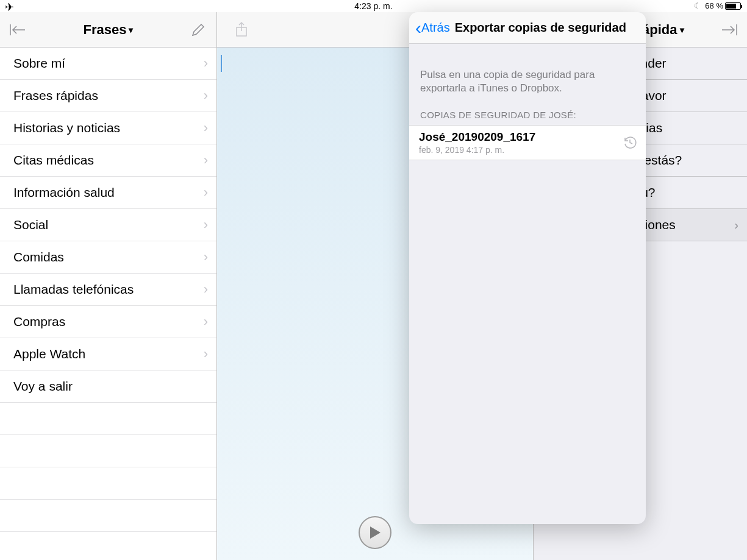  I want to click on back-label: Atrás, so click(435, 28).